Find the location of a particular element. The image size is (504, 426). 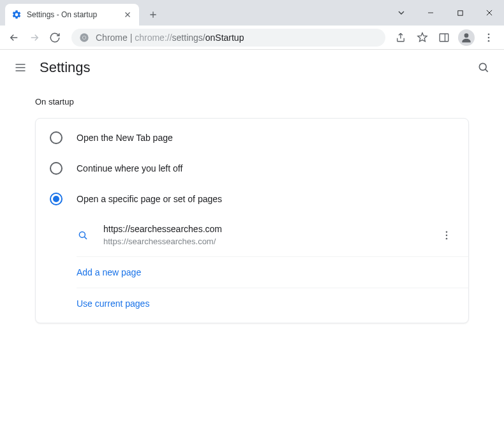

browser-tab: Settings - On startup is located at coordinates (72, 15).